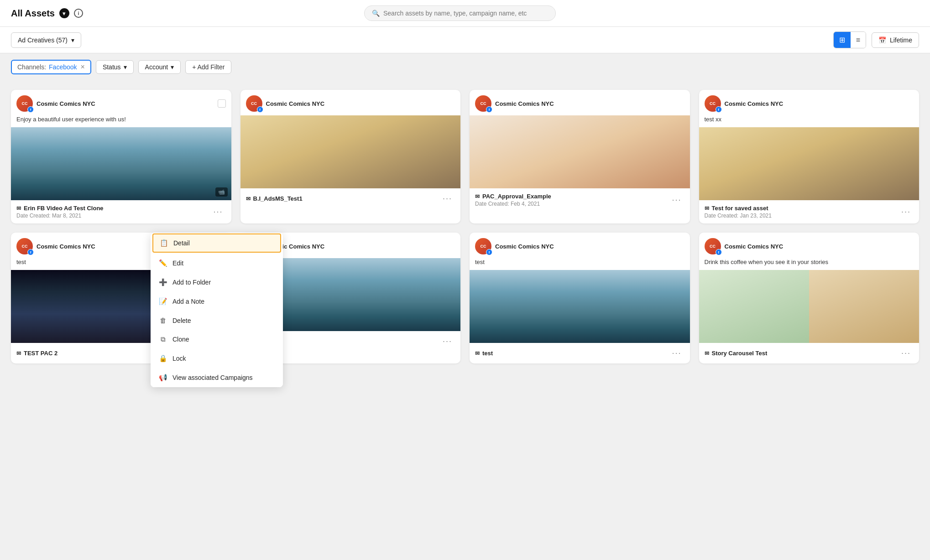  Describe the element at coordinates (163, 339) in the screenshot. I see `menu-icon-clone: ⧉` at that location.